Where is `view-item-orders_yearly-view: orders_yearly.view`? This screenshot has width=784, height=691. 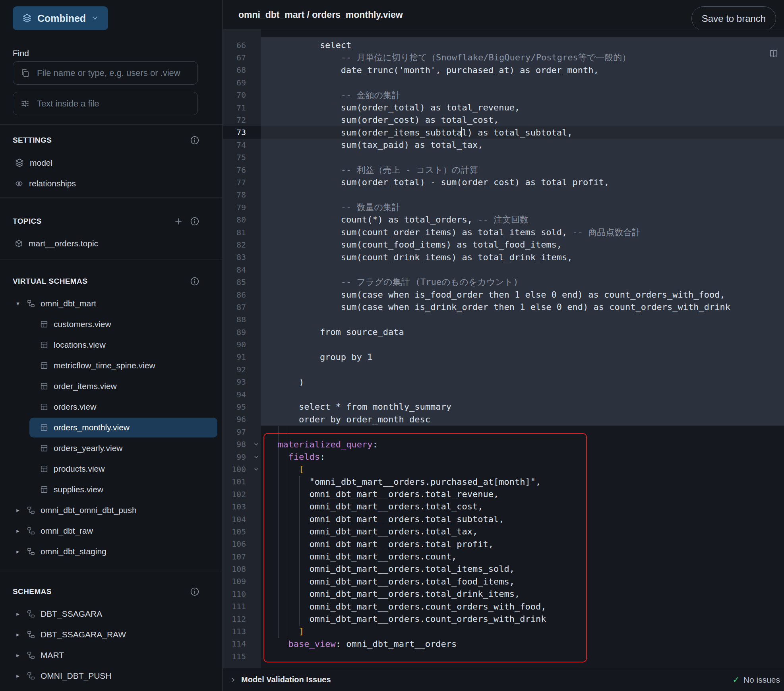 view-item-orders_yearly-view: orders_yearly.view is located at coordinates (111, 448).